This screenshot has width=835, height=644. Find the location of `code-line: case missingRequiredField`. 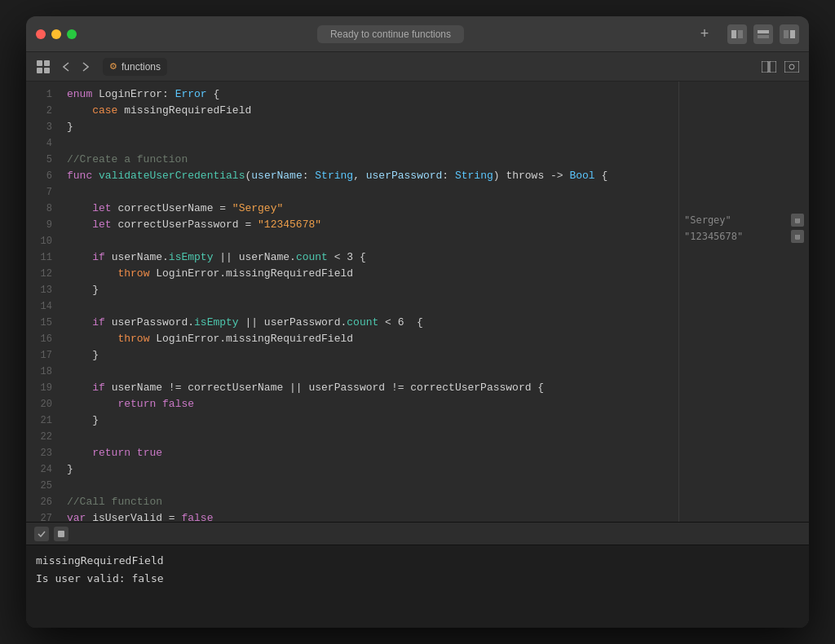

code-line: case missingRequiredField is located at coordinates (373, 111).